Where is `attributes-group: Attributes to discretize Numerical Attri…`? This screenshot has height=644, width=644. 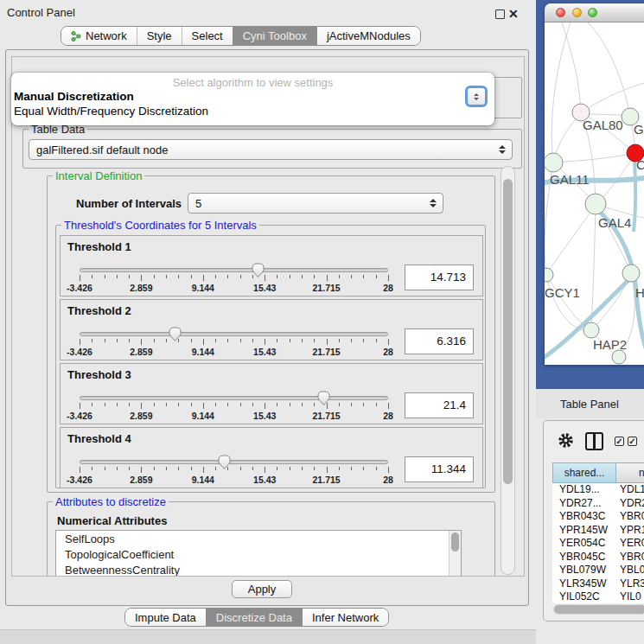 attributes-group: Attributes to discretize Numerical Attri… is located at coordinates (271, 539).